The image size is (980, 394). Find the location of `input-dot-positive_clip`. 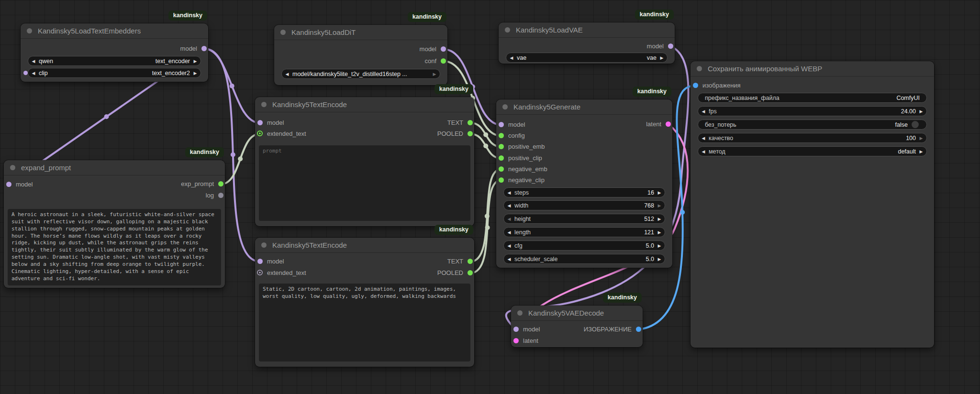

input-dot-positive_clip is located at coordinates (501, 158).